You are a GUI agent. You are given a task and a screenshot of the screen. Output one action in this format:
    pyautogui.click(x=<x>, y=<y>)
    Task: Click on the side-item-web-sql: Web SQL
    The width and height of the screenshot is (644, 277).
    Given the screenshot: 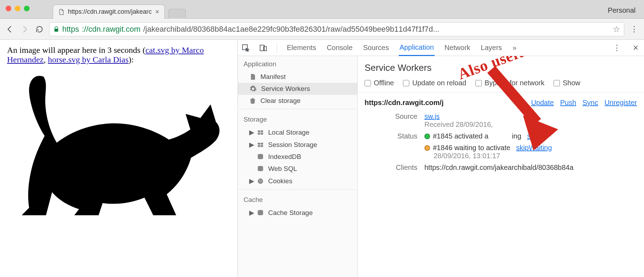 What is the action you would take?
    pyautogui.click(x=298, y=169)
    